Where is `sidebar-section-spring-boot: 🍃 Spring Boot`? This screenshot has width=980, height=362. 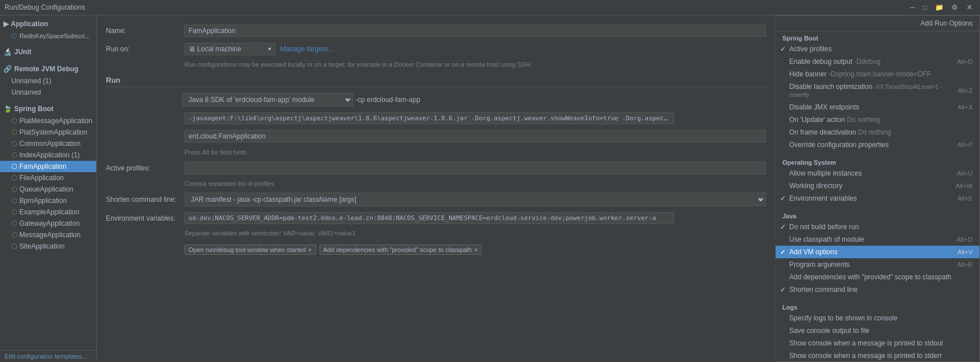 sidebar-section-spring-boot: 🍃 Spring Boot is located at coordinates (48, 109).